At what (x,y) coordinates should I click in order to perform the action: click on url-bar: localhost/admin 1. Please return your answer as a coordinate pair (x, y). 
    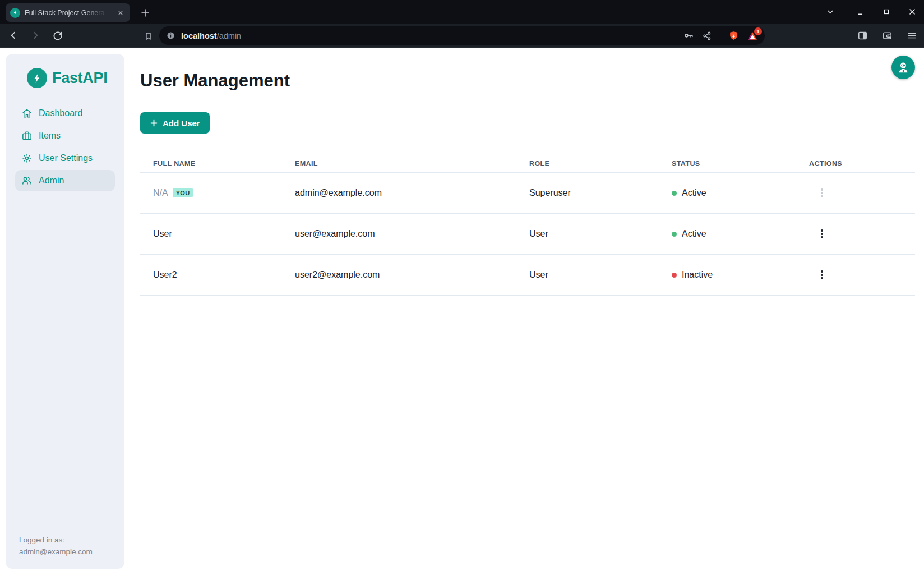
    Looking at the image, I should click on (462, 36).